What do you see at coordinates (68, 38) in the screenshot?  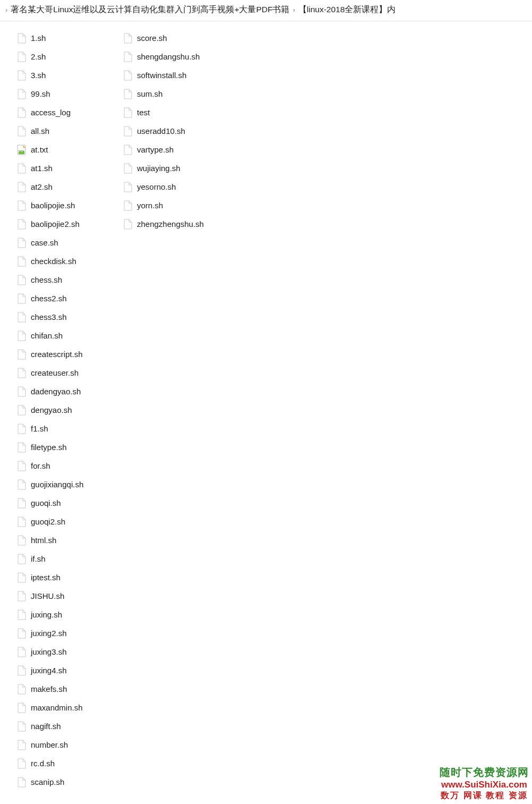 I see `file-item: 1.sh` at bounding box center [68, 38].